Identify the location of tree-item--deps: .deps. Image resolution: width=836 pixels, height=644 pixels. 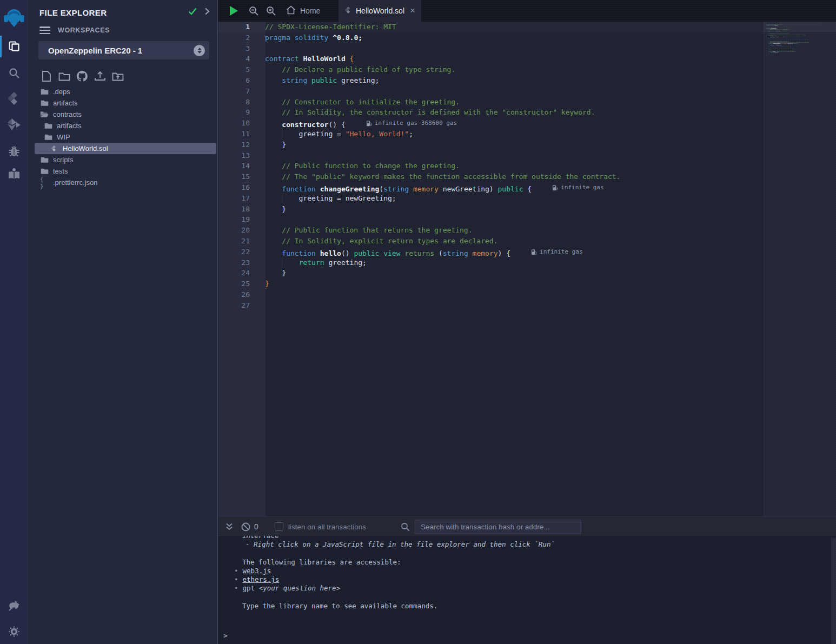
(123, 92).